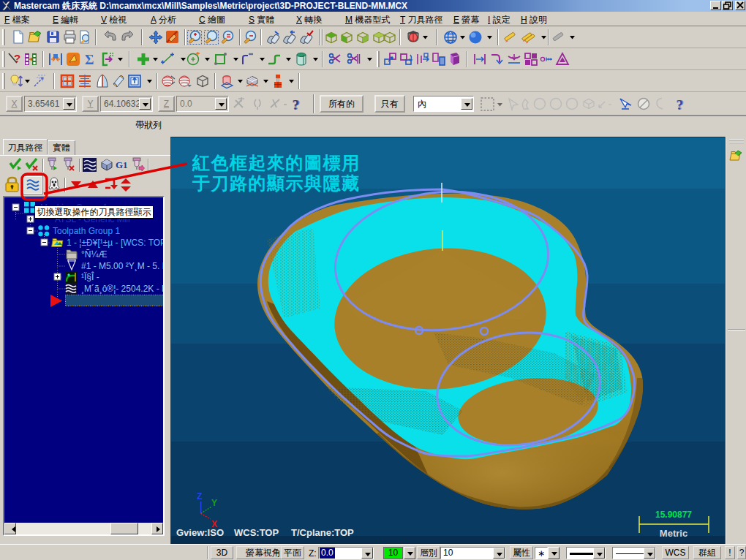  What do you see at coordinates (89, 60) in the screenshot?
I see `svg-text: Σ` at bounding box center [89, 60].